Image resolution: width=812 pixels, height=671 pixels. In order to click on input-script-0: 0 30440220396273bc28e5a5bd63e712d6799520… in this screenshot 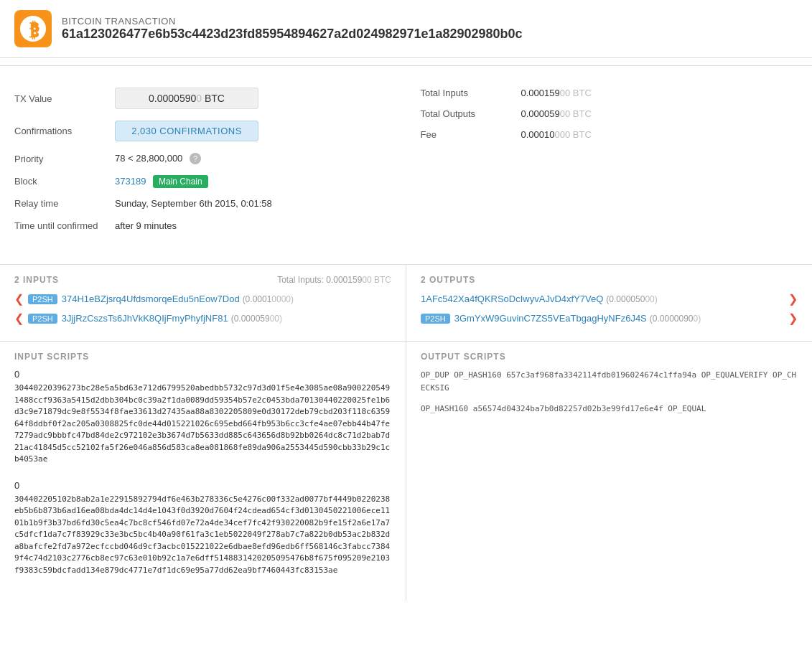, I will do `click(202, 418)`.